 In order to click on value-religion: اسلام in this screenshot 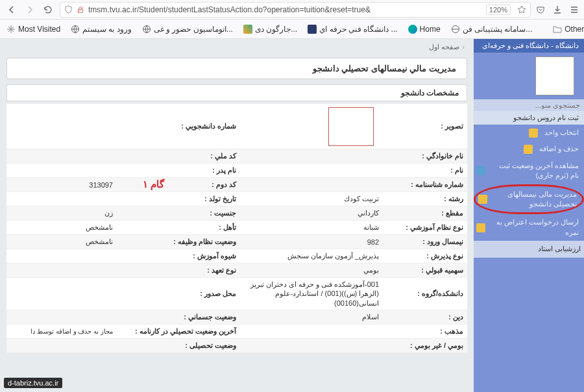, I will do `click(311, 317)`.